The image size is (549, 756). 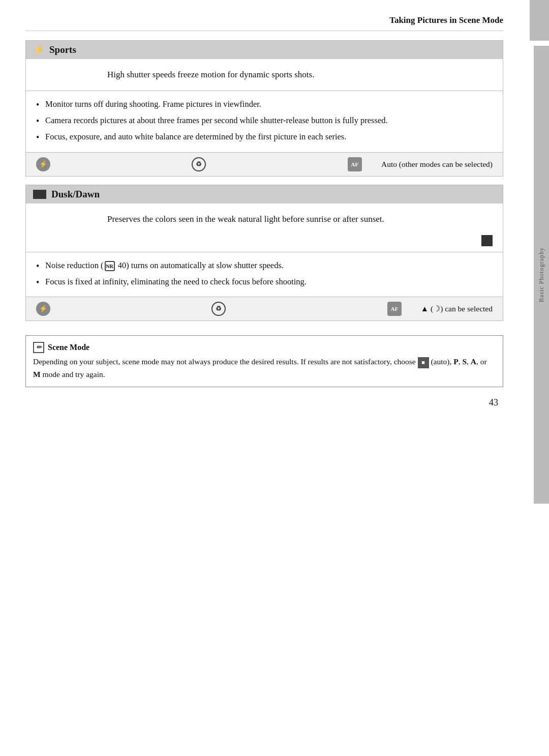 What do you see at coordinates (539, 20) in the screenshot?
I see `top-tab` at bounding box center [539, 20].